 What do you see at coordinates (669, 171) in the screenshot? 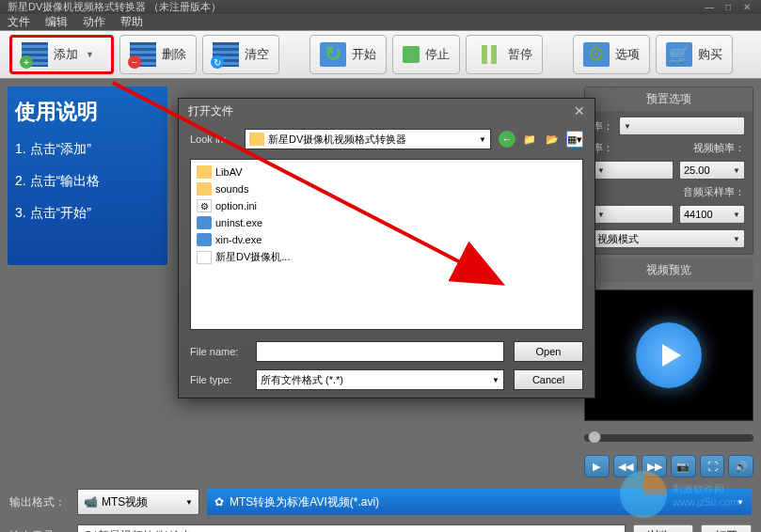
I see `preset-group: 预置选项 率： 率： 视频帧率： 25.00` at bounding box center [669, 171].